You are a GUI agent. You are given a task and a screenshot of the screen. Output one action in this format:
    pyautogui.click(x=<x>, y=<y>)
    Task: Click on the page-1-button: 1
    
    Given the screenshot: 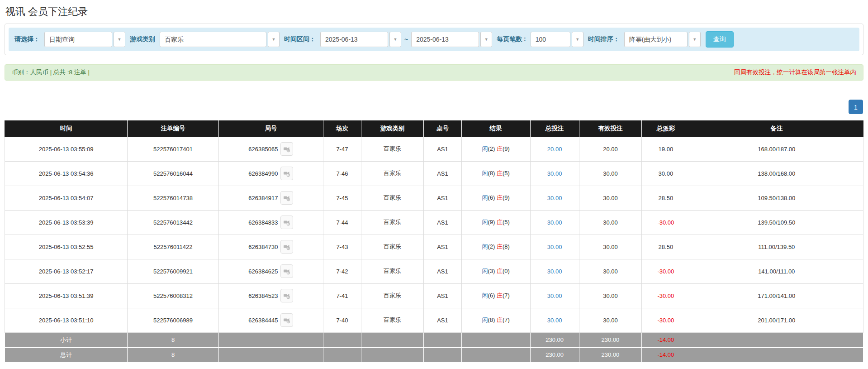 What is the action you would take?
    pyautogui.click(x=856, y=107)
    